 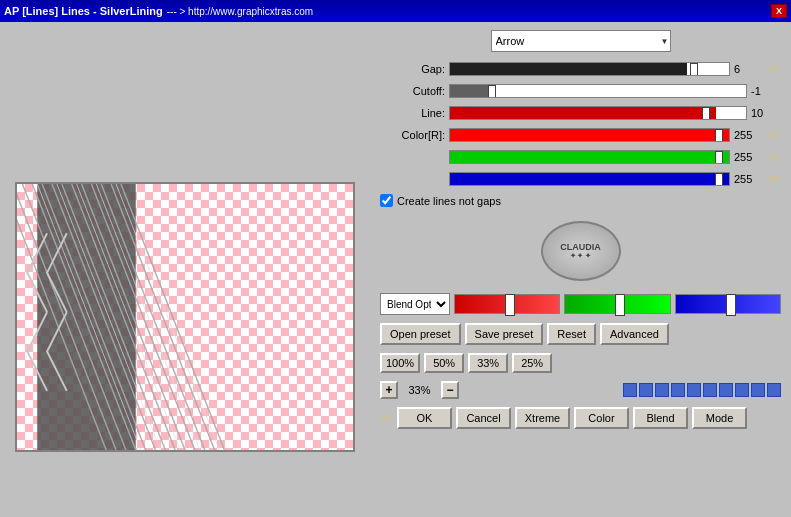 What do you see at coordinates (602, 418) in the screenshot?
I see `color-button: Color` at bounding box center [602, 418].